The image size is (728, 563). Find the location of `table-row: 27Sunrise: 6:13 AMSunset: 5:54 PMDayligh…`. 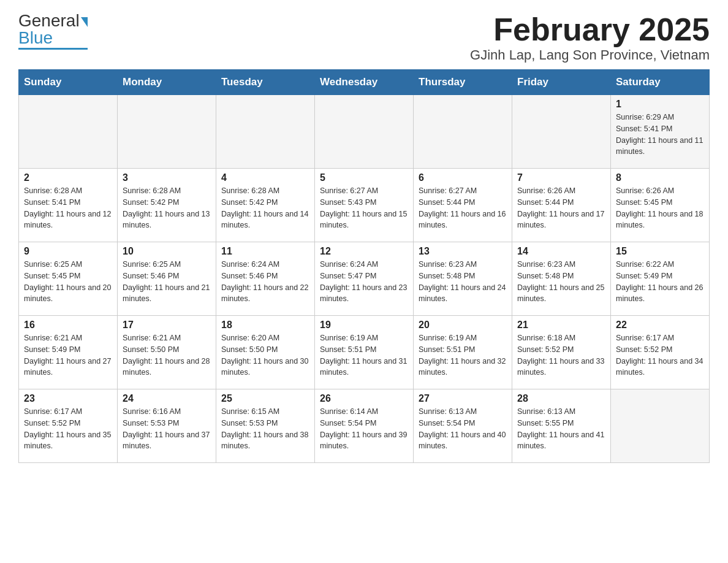

table-row: 27Sunrise: 6:13 AMSunset: 5:54 PMDayligh… is located at coordinates (463, 426).